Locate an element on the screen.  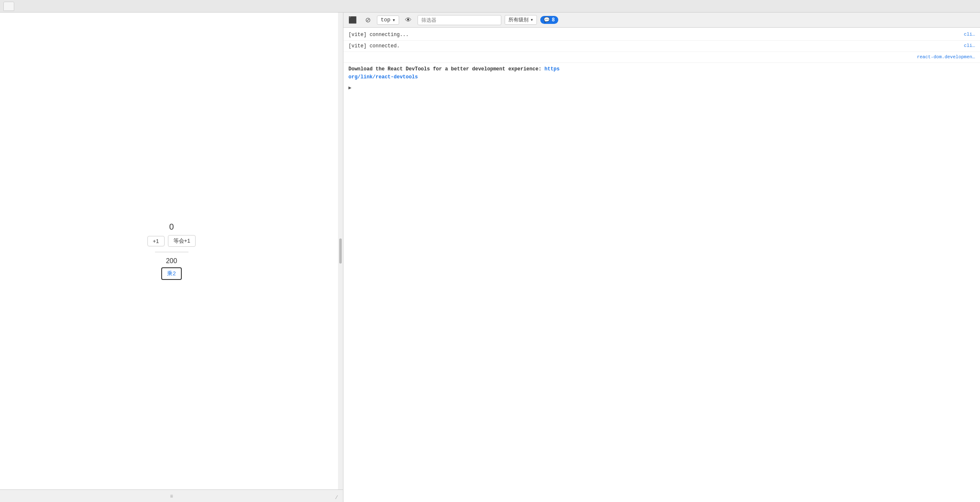
browser-tab is located at coordinates (9, 6).